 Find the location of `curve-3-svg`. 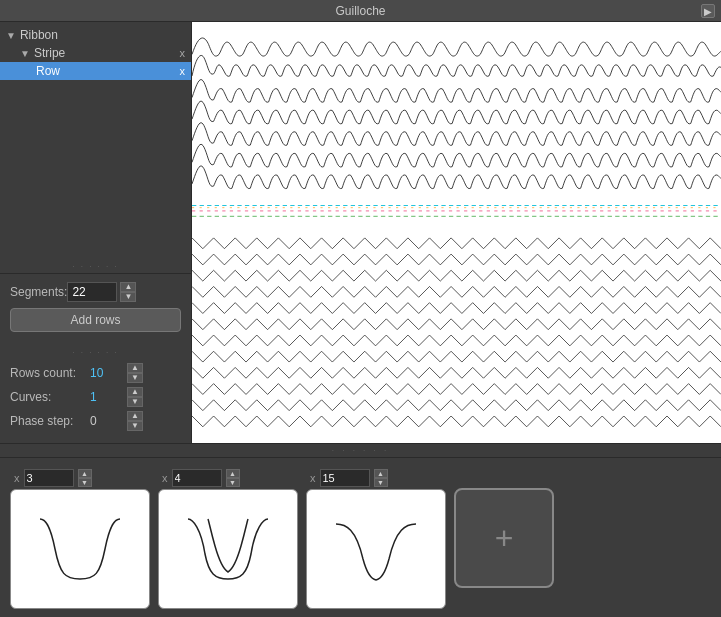

curve-3-svg is located at coordinates (376, 549).